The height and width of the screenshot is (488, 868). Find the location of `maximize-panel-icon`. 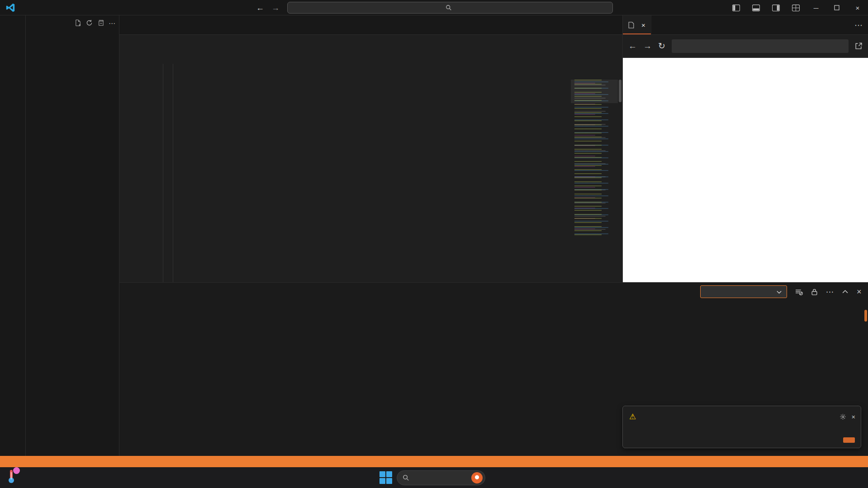

maximize-panel-icon is located at coordinates (845, 292).